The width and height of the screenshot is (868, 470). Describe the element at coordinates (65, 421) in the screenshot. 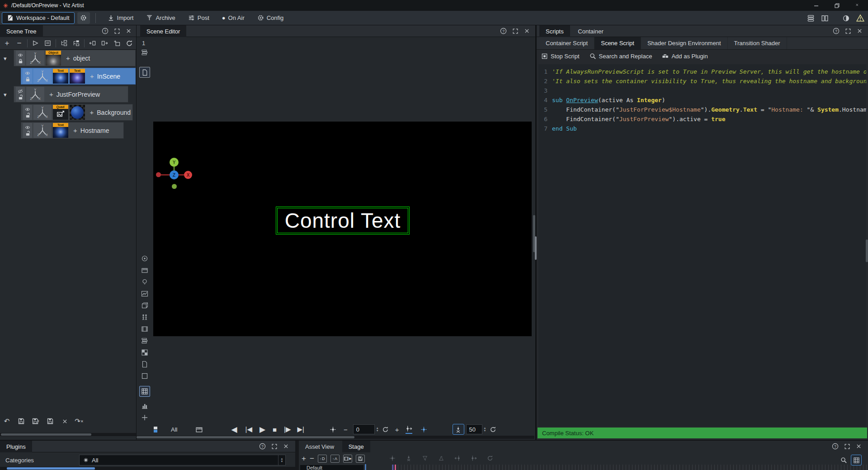

I see `delete-icon` at that location.